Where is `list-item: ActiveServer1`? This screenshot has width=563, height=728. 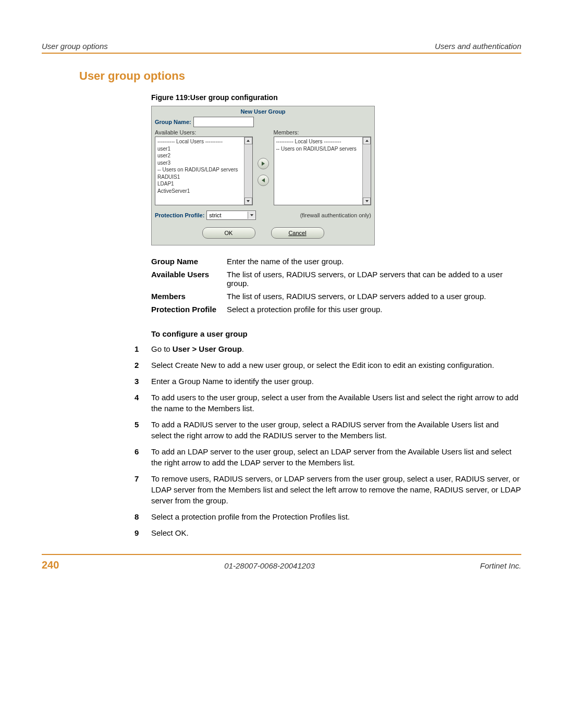 list-item: ActiveServer1 is located at coordinates (200, 191).